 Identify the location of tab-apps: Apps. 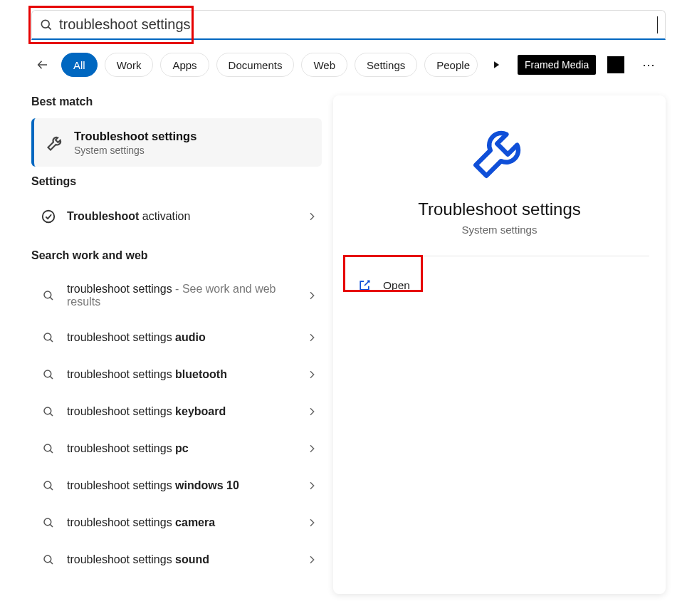
(184, 65).